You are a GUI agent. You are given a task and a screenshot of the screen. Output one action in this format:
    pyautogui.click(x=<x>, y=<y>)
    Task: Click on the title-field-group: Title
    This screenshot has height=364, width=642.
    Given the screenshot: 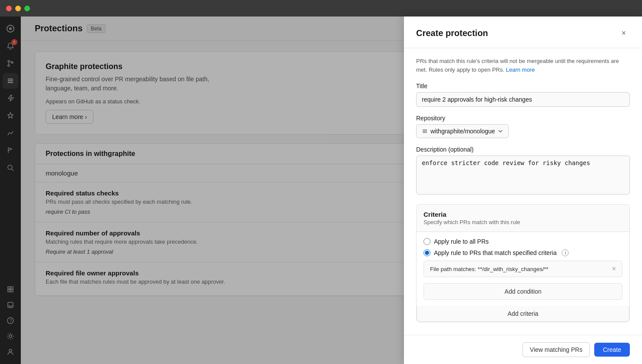 What is the action you would take?
    pyautogui.click(x=523, y=95)
    